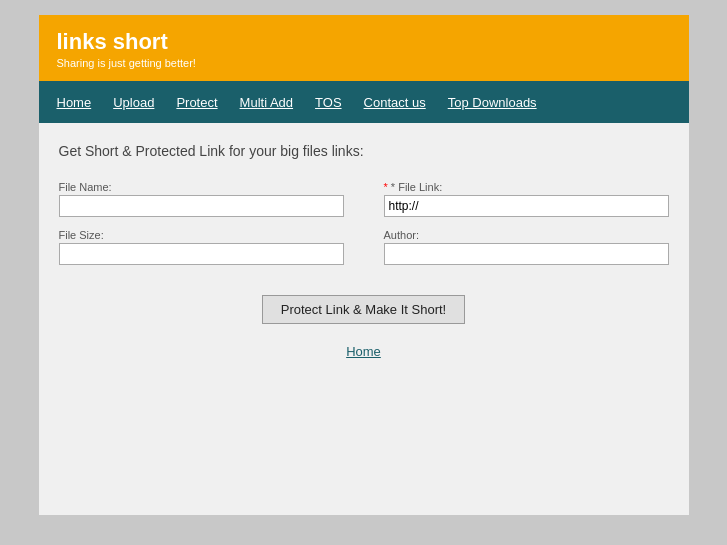 Image resolution: width=727 pixels, height=545 pixels. Describe the element at coordinates (526, 235) in the screenshot. I see `author-label: Author:` at that location.